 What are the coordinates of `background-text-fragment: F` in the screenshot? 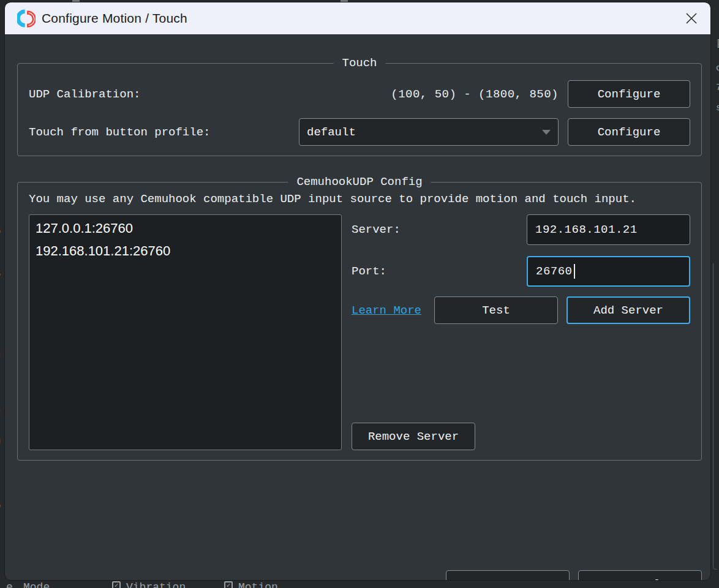 It's located at (0, 415).